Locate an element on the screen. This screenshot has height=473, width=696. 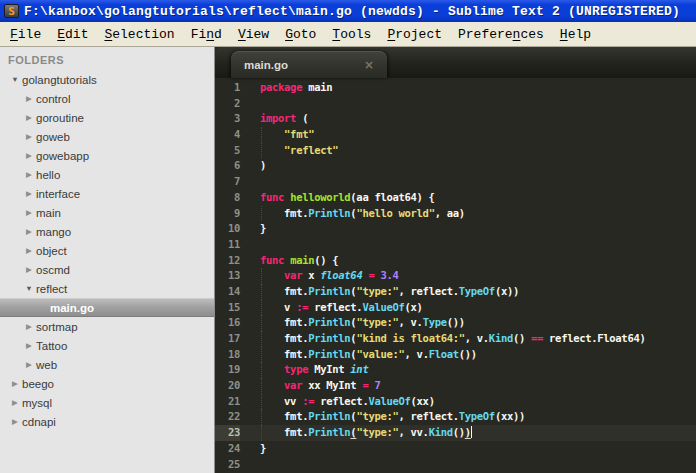
menu-tools: Tools is located at coordinates (352, 34).